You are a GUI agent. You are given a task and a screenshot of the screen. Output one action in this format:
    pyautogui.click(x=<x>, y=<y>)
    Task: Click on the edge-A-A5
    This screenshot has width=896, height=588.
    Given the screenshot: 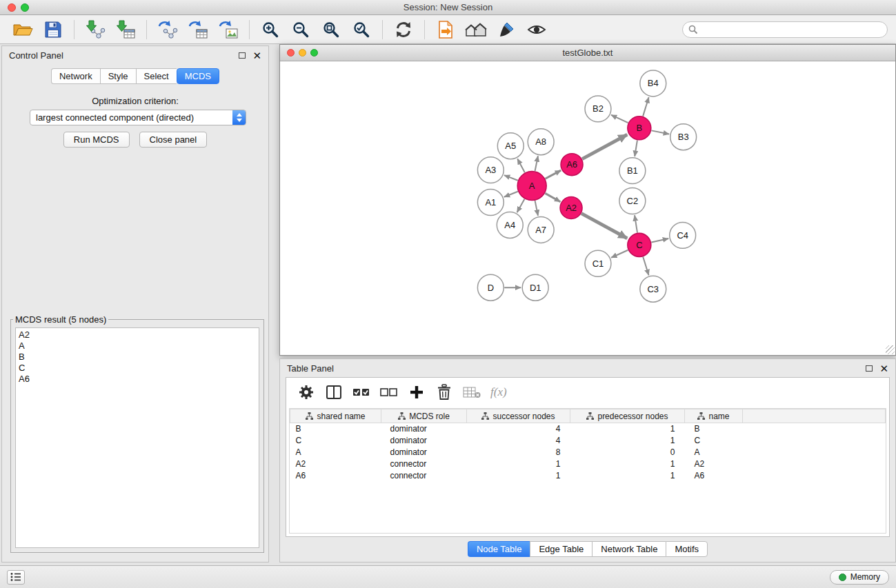 What is the action you would take?
    pyautogui.click(x=521, y=165)
    